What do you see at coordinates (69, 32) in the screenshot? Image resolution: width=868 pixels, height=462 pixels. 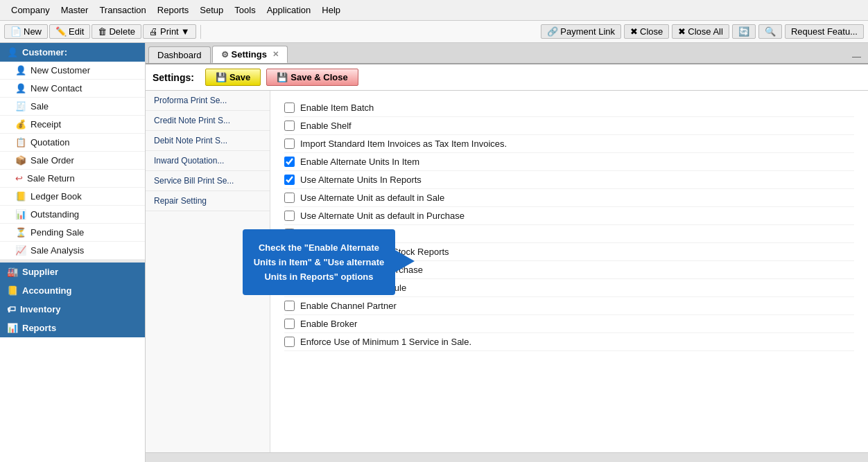 I see `edit-button: ✏️ Edit` at bounding box center [69, 32].